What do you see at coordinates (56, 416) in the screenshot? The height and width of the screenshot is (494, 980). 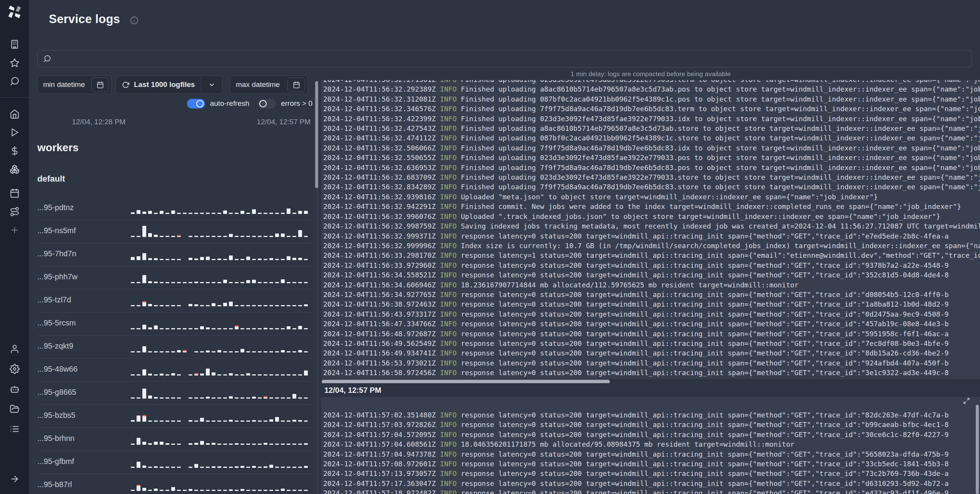 I see `worker-name: ...95-bzbs5` at bounding box center [56, 416].